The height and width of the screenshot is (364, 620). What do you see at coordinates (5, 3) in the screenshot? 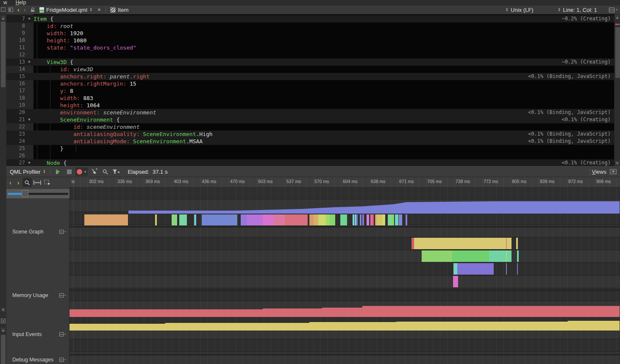
I see `menu-item-window-partial: w` at bounding box center [5, 3].